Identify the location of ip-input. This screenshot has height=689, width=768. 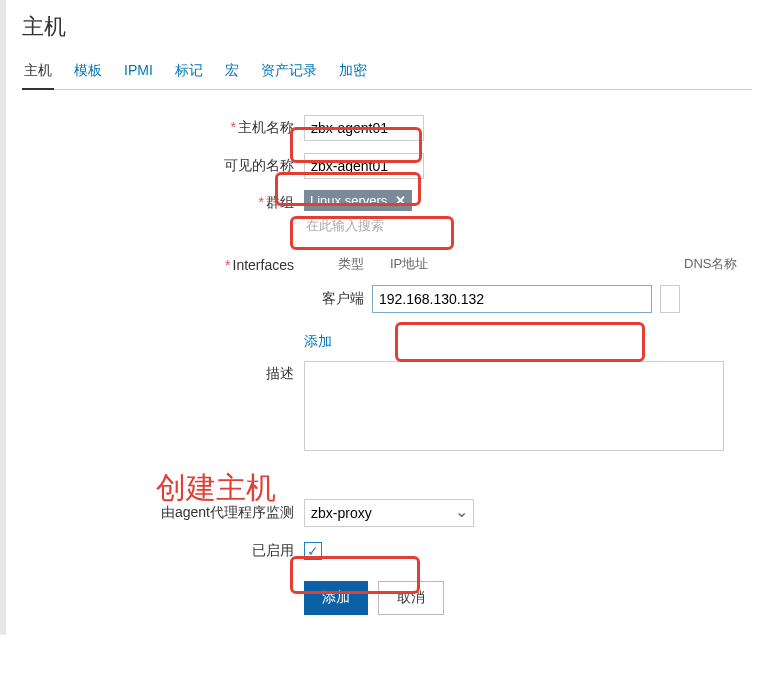
(512, 299).